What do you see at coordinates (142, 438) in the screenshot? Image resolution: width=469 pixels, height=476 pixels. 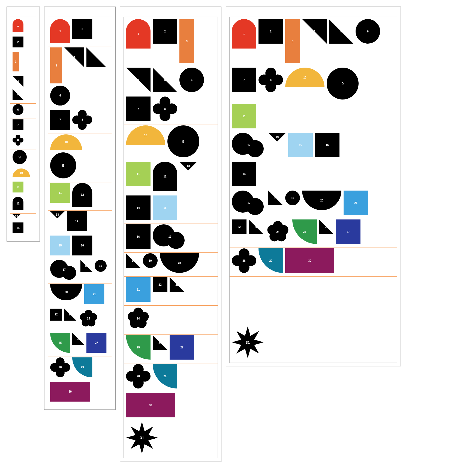 I see `shape-31: 31` at bounding box center [142, 438].